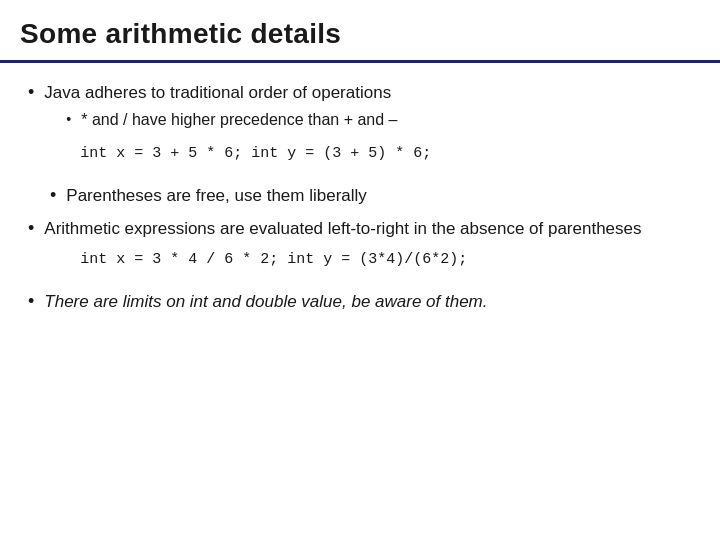 The height and width of the screenshot is (540, 720). Describe the element at coordinates (248, 120) in the screenshot. I see `sub-bullets-1: • * and / have higher precedence than + …` at that location.